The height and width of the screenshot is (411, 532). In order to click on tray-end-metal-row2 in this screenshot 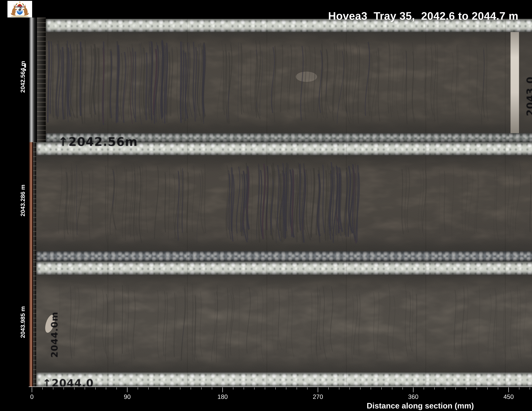, I will do `click(31, 202)`.